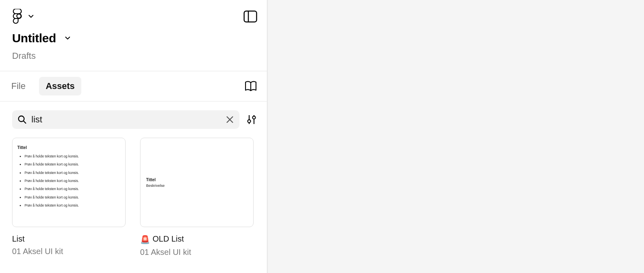 This screenshot has height=273, width=644. Describe the element at coordinates (134, 14) in the screenshot. I see `topbar` at that location.